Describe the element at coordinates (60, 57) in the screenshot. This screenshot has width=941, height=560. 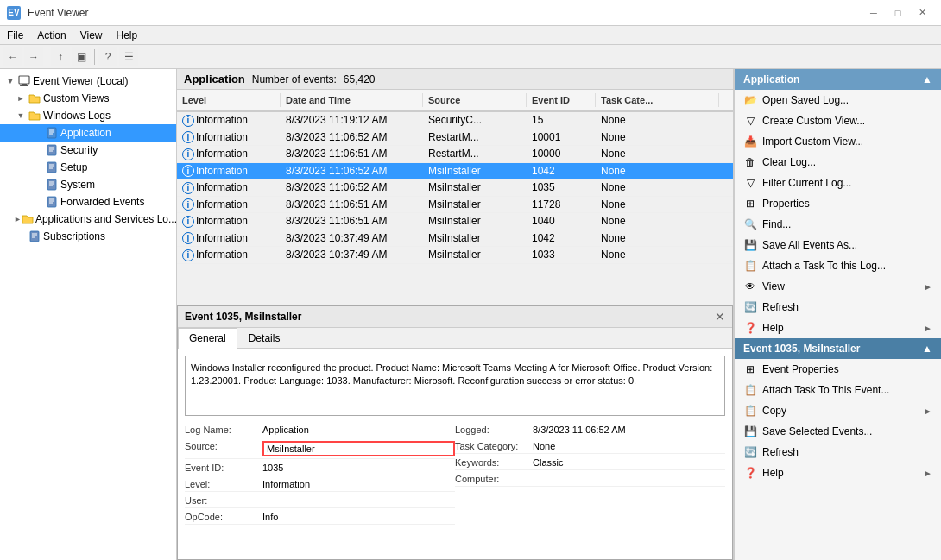
I see `up-button: ↑` at that location.